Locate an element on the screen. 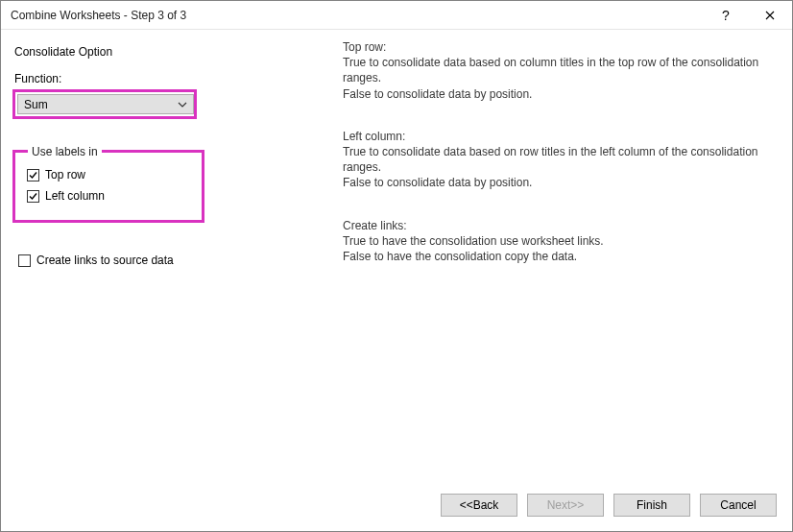 Image resolution: width=793 pixels, height=532 pixels. use-labels-legend: Use labels in is located at coordinates (65, 152).